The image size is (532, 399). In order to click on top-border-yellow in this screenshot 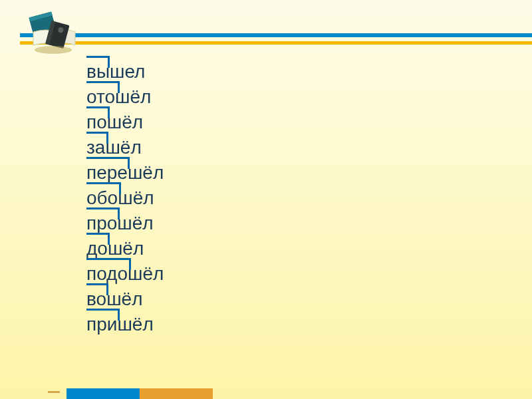, I will do `click(276, 43)`.